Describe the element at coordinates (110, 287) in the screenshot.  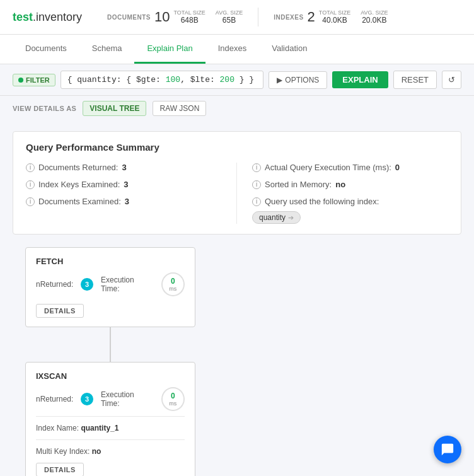
I see `fetch-stage-card: FETCH nReturned: 3 Execution Time: 0 ms …` at that location.